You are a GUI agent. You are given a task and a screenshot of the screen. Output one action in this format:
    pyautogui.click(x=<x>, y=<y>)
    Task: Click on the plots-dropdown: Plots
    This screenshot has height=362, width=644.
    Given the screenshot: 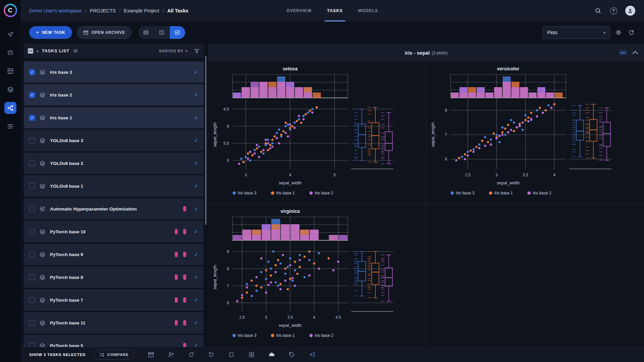 What is the action you would take?
    pyautogui.click(x=576, y=33)
    